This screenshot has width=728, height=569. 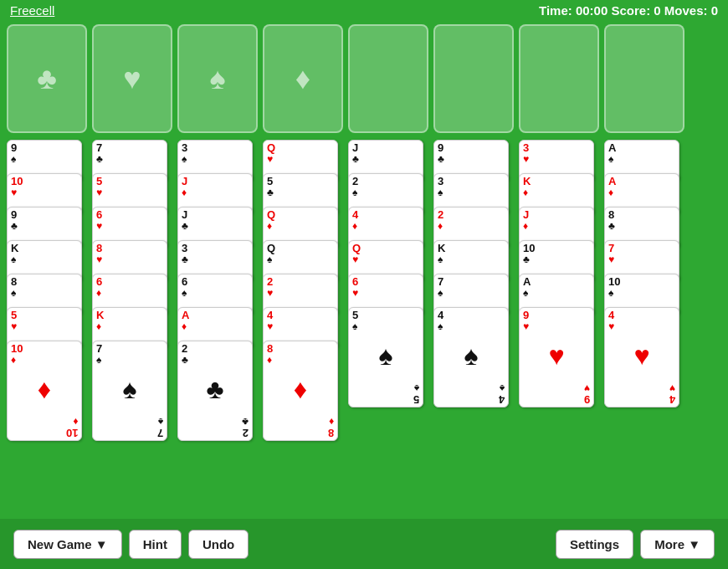 I want to click on column-8: A♠A♦8♣7♥10♠4♥♥4♥, so click(x=644, y=274).